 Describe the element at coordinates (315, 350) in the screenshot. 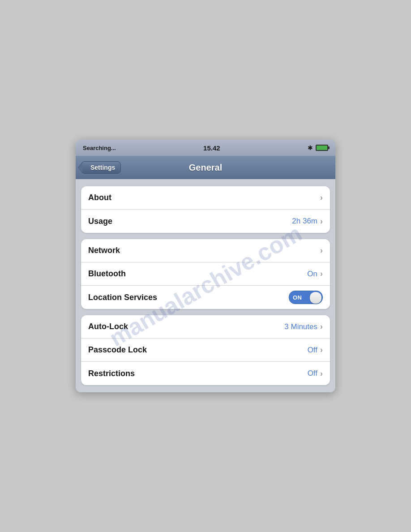

I see `passcode-lock-right: Off ›` at that location.